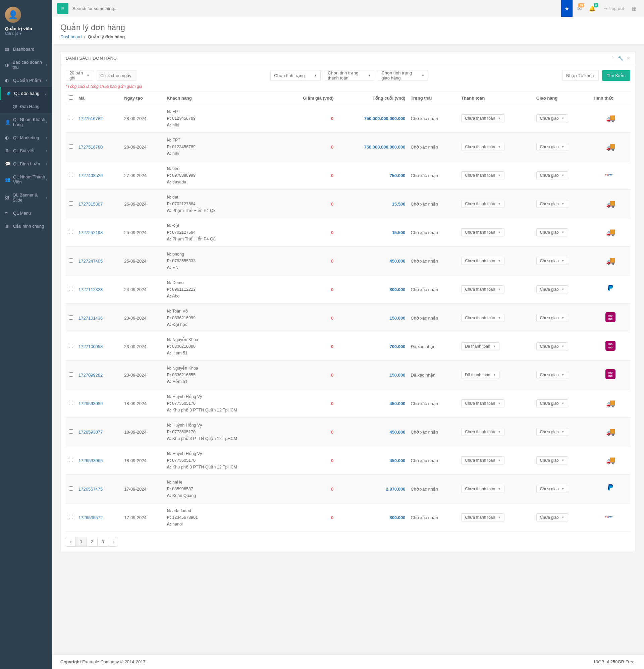 This screenshot has width=644, height=669. Describe the element at coordinates (91, 233) in the screenshot. I see `order-code-link: 1727252198` at that location.